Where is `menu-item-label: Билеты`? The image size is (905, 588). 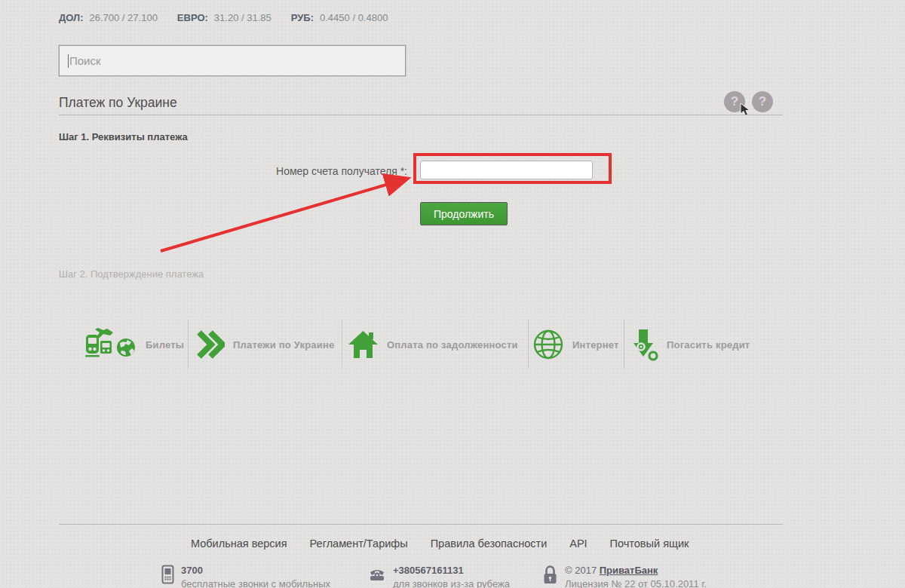
menu-item-label: Билеты is located at coordinates (164, 345).